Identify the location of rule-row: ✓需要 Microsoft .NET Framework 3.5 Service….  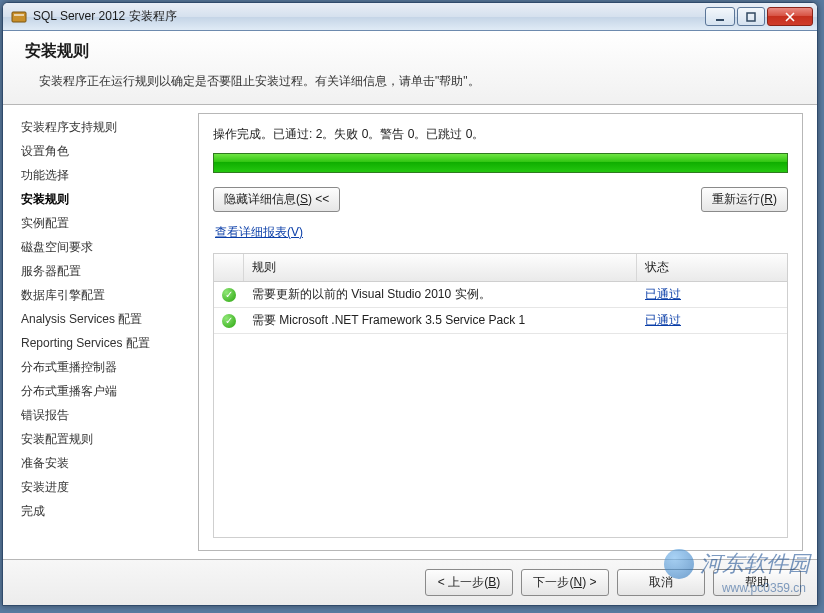
(500, 321).